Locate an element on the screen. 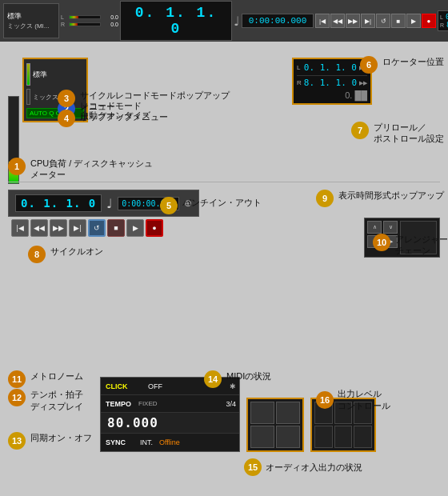 The height and width of the screenshot is (496, 448). loc-extra-val: 0. ██ is located at coordinates (333, 95).